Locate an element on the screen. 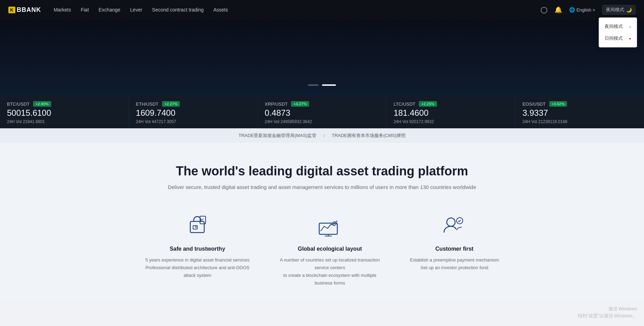 Image resolution: width=644 pixels, height=326 pixels. mode-dropdown: 夜间模式 ● 日间模式 ● is located at coordinates (618, 32).